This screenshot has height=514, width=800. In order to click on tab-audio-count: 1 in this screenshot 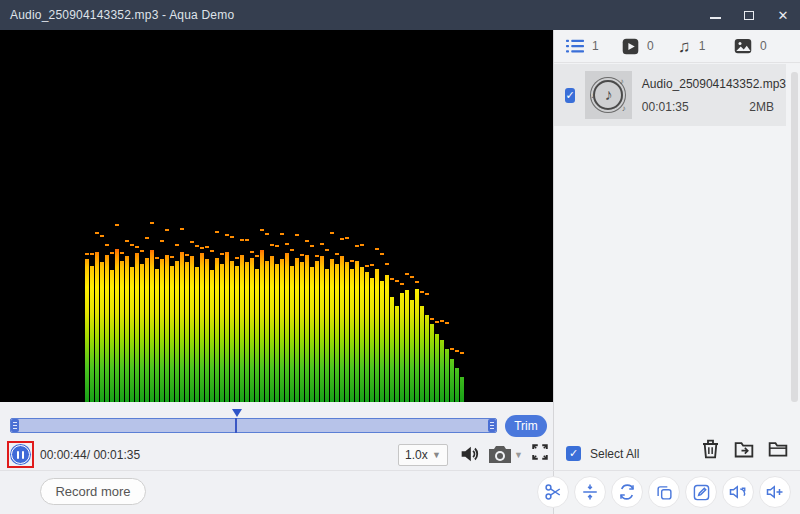, I will do `click(702, 46)`.